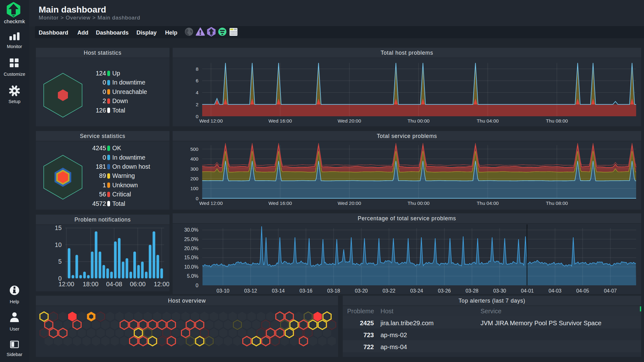 Image resolution: width=644 pixels, height=362 pixels. I want to click on svg-text: Setup, so click(14, 101).